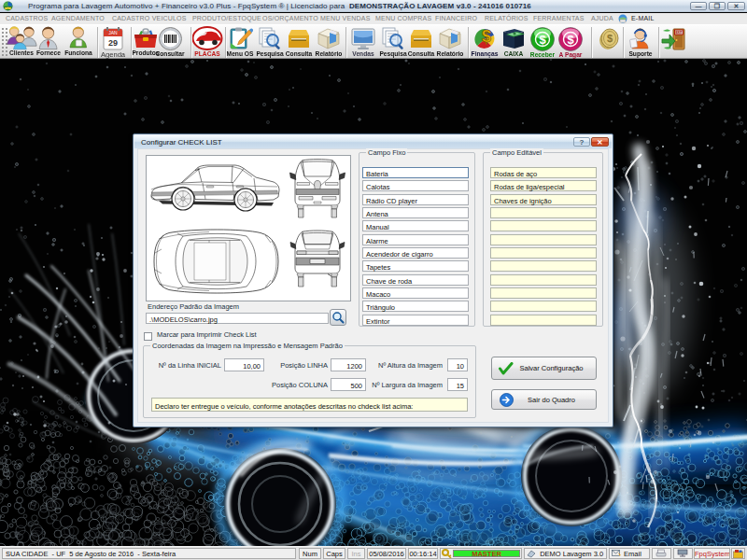 Image resolution: width=747 pixels, height=560 pixels. I want to click on svg-text: JAN, so click(113, 33).